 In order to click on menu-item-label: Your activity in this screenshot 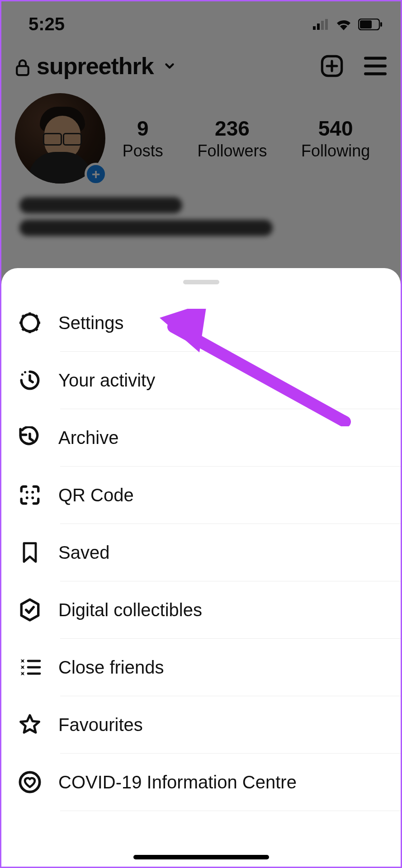, I will do `click(222, 381)`.